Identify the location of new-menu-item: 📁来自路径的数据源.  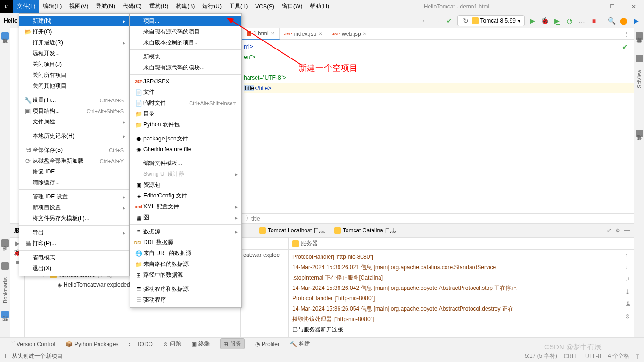
(186, 264).